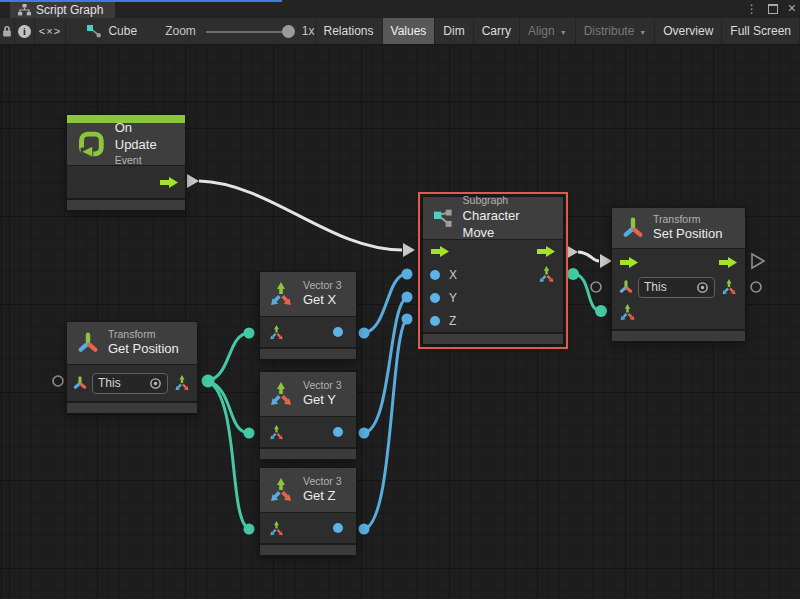 The image size is (800, 599). Describe the element at coordinates (250, 32) in the screenshot. I see `zoom-slider` at that location.